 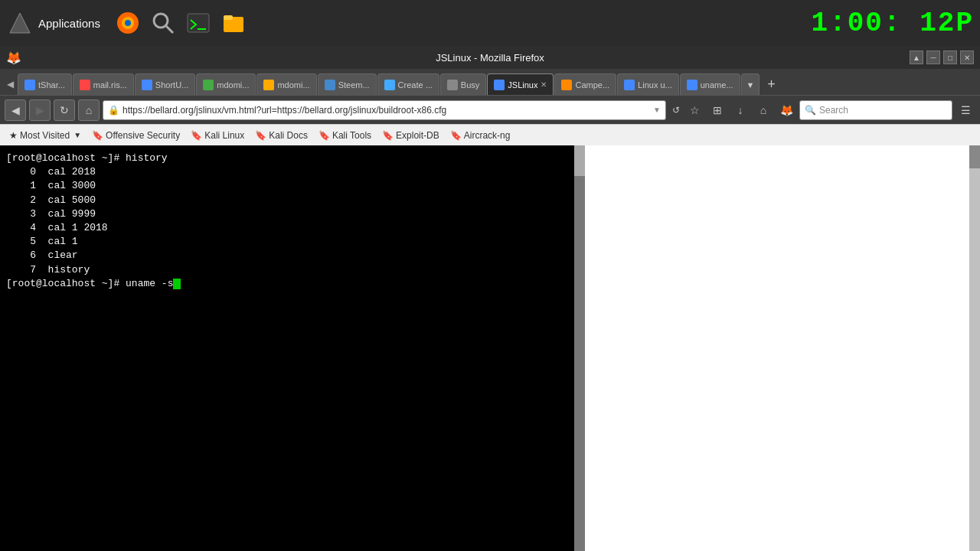 I want to click on tab-favicon-campe, so click(x=567, y=85).